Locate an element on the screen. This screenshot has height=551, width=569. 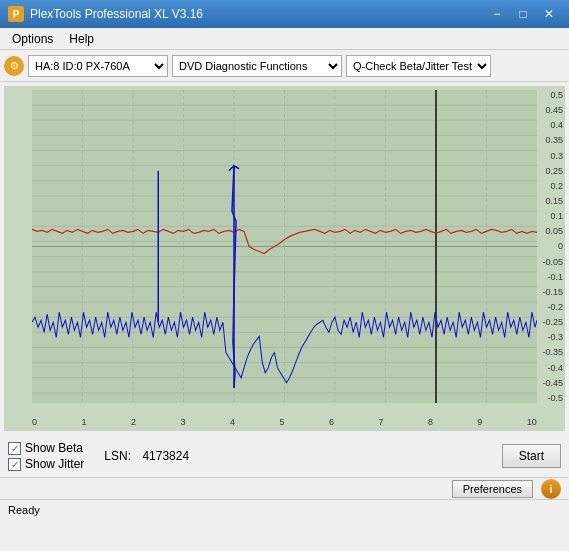
info-button: i is located at coordinates (551, 489).